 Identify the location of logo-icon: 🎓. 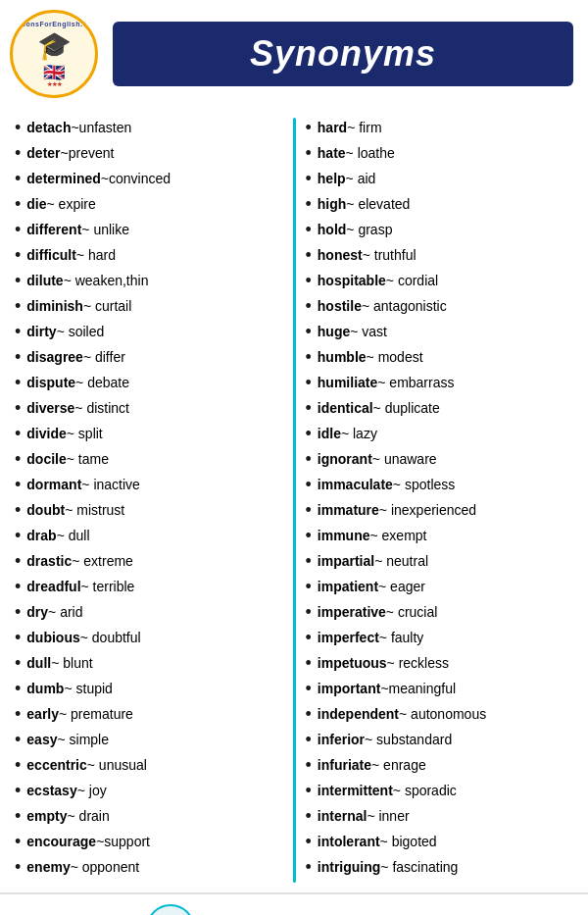
(55, 46).